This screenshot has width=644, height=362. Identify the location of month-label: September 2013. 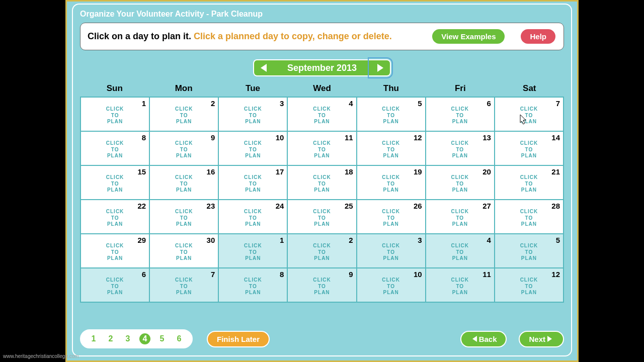
(322, 68).